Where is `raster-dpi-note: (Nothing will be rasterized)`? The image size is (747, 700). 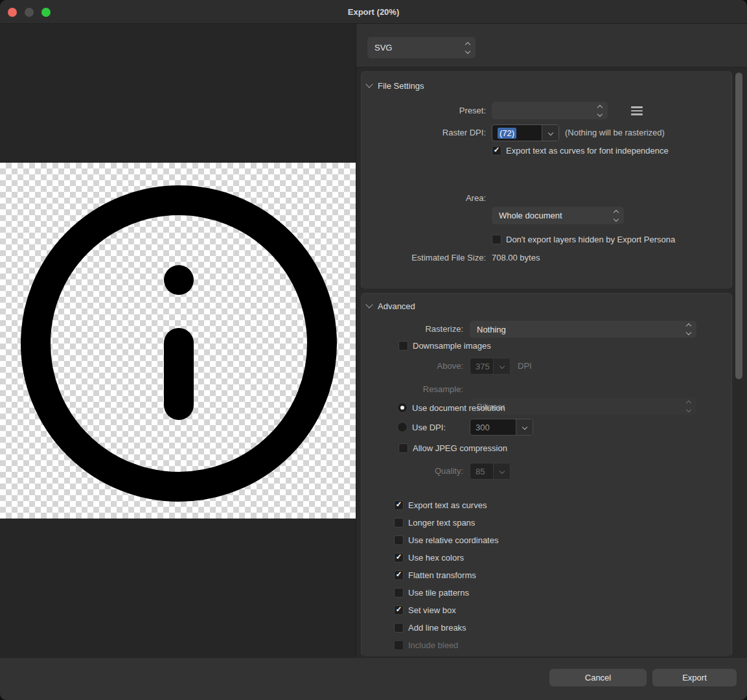 raster-dpi-note: (Nothing will be rasterized) is located at coordinates (615, 133).